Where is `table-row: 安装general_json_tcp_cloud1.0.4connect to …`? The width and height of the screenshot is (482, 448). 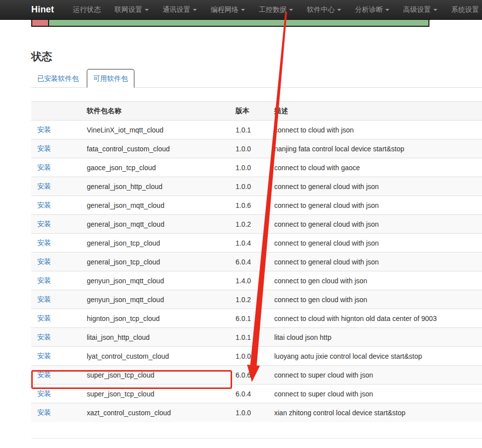
table-row: 安装general_json_tcp_cloud1.0.4connect to … is located at coordinates (257, 243).